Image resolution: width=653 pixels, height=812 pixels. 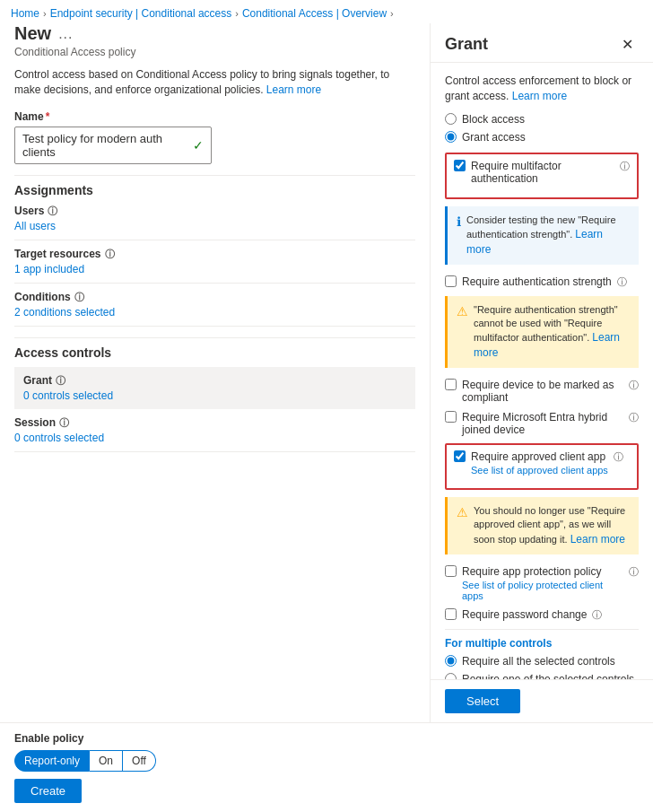 I want to click on require-approved-app-item: Require approved client app See list of …, so click(x=542, y=463).